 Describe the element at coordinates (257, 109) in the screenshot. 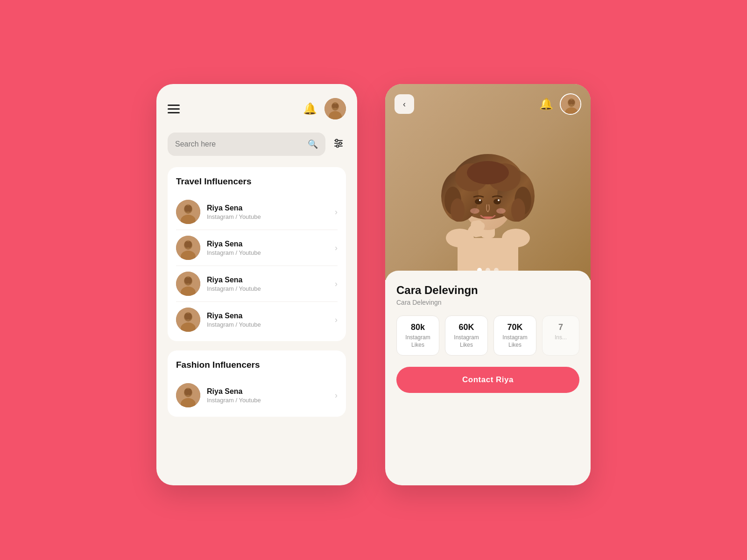

I see `left-header: 🔔` at that location.